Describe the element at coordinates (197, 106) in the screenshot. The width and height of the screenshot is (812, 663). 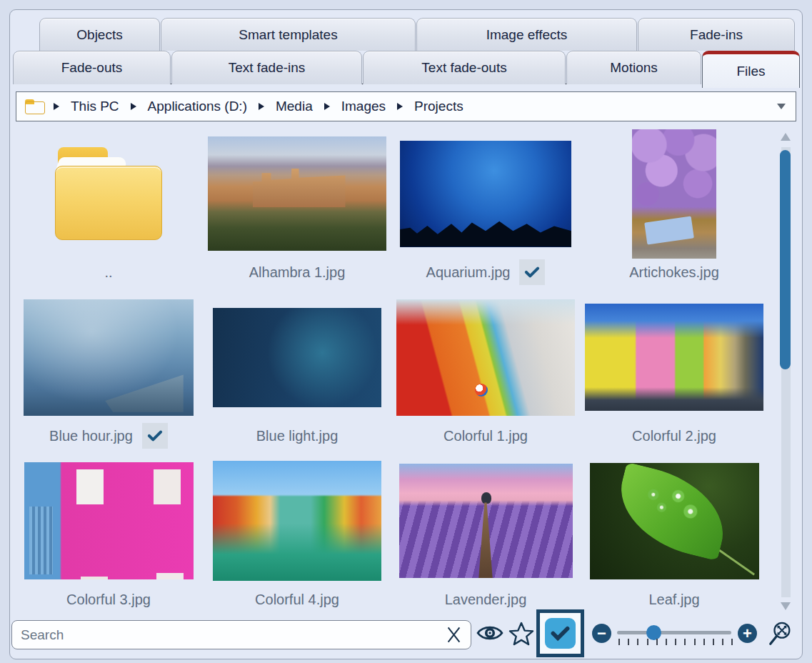
I see `breadcrumb-item-drive: Applications (D:)` at that location.